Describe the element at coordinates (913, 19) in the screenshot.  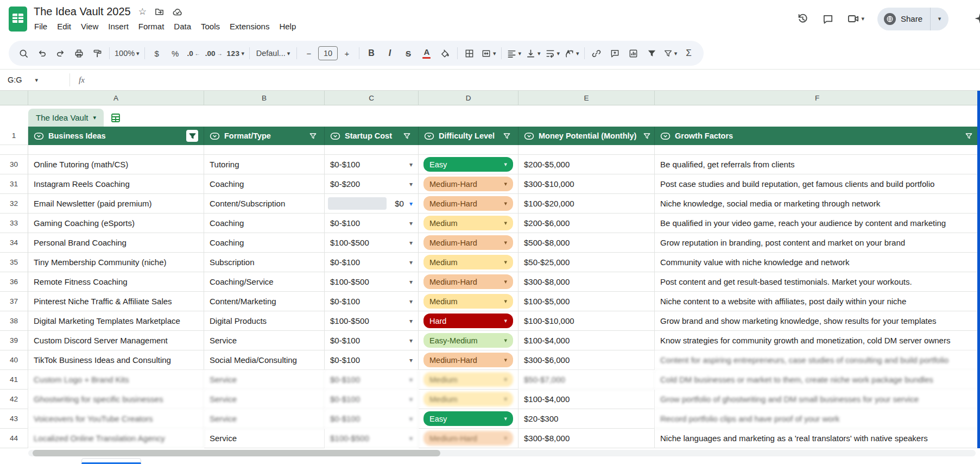
I see `share-button: Share ▾` at that location.